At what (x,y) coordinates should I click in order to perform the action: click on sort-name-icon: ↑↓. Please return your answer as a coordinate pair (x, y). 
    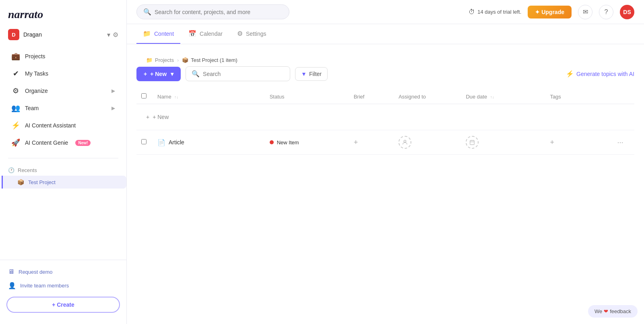
    Looking at the image, I should click on (176, 97).